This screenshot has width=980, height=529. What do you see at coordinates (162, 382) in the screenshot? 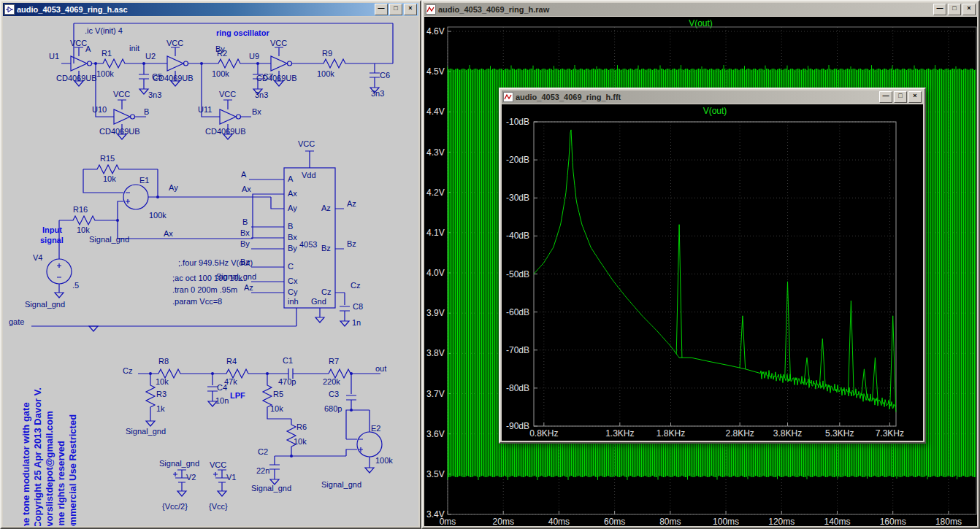
I see `part-value-r8: 10k` at bounding box center [162, 382].